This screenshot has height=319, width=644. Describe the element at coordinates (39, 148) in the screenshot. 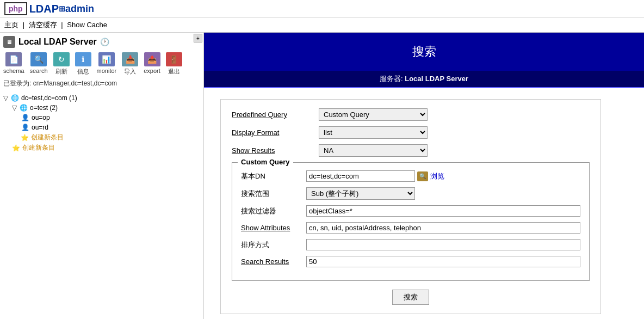

I see `tree-new-outer-label: 创建新条目` at that location.